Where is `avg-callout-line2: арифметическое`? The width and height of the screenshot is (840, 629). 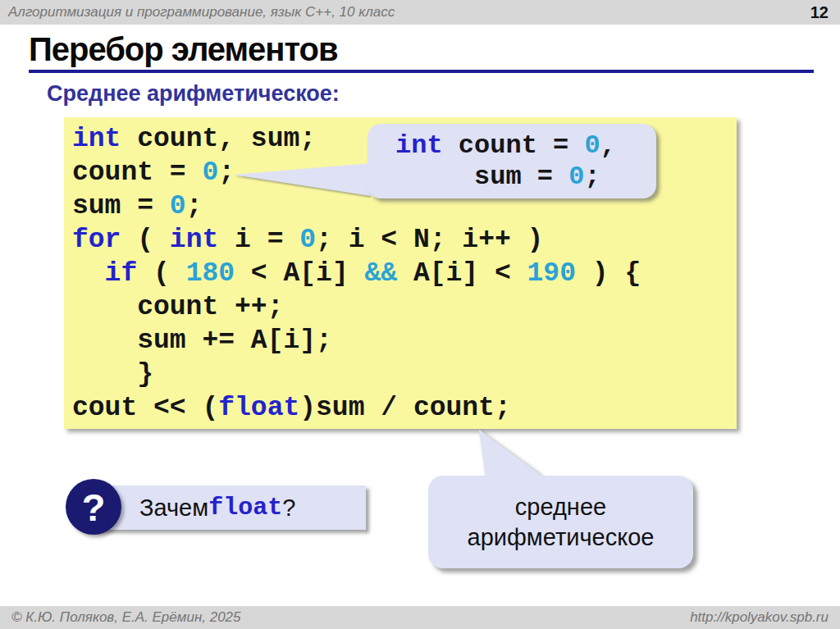 avg-callout-line2: арифметическое is located at coordinates (561, 538).